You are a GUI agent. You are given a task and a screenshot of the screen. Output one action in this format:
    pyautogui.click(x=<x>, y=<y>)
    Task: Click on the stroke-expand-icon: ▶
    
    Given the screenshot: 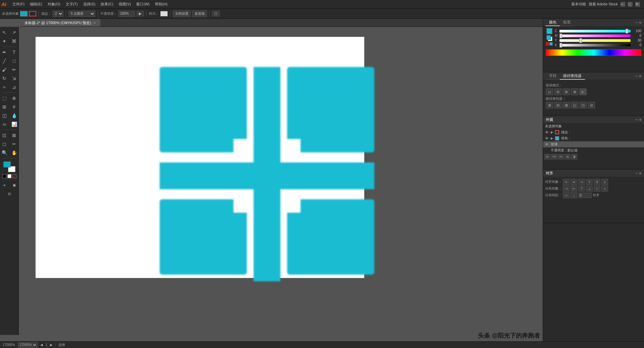 What is the action you would take?
    pyautogui.click(x=552, y=132)
    